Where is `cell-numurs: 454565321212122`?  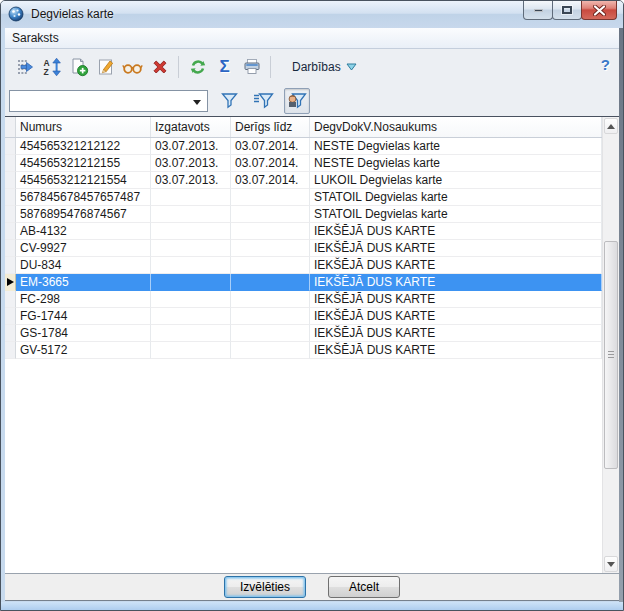 cell-numurs: 454565321212122 is located at coordinates (84, 146).